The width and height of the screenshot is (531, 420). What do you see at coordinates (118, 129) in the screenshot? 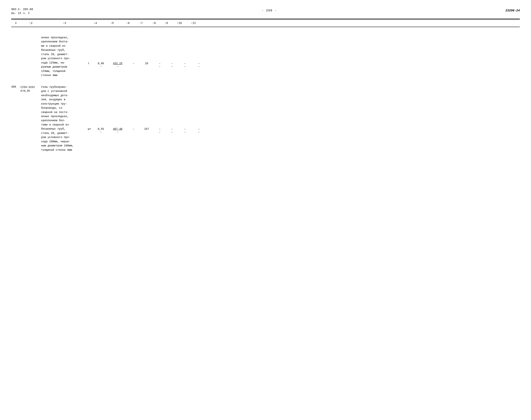
I see `cell-col5: 467,40` at bounding box center [118, 129].